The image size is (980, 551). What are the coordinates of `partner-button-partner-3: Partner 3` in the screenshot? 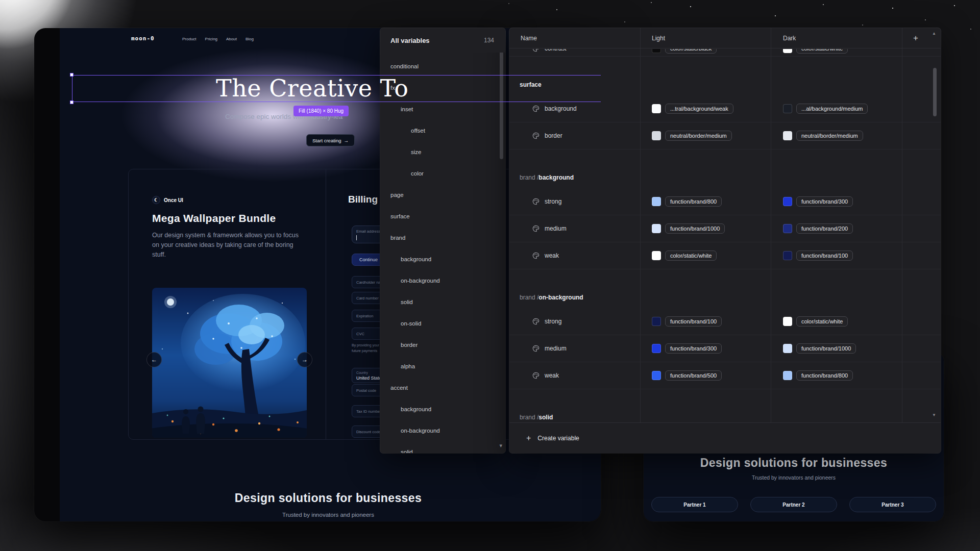 It's located at (893, 505).